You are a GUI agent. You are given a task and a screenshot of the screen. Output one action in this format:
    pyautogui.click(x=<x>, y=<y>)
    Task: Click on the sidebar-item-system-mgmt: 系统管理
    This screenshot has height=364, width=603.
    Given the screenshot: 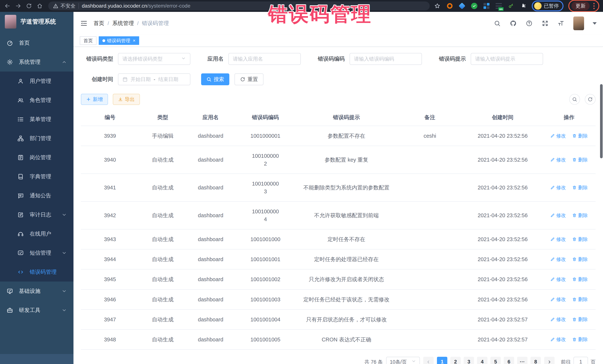 What is the action you would take?
    pyautogui.click(x=37, y=62)
    